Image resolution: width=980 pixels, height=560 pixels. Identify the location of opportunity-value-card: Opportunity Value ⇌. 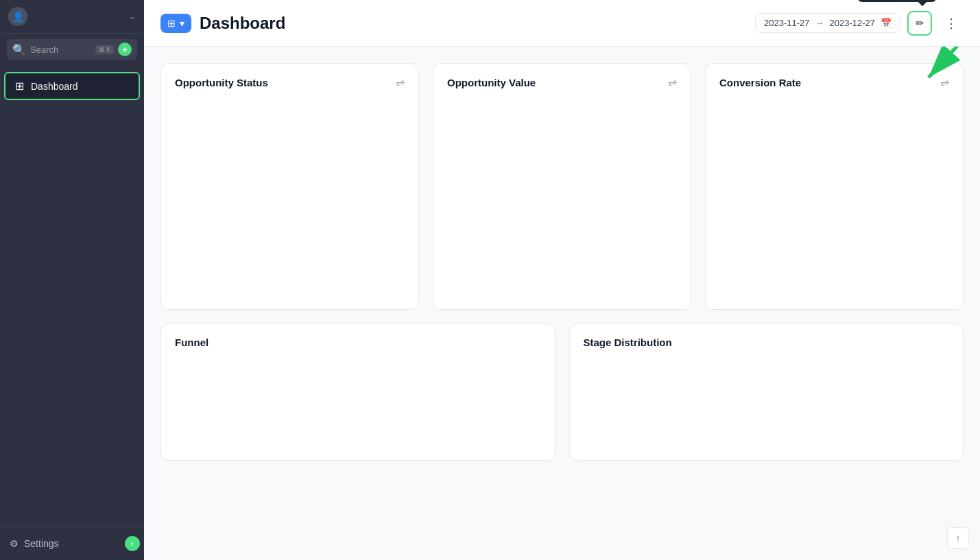
(562, 186).